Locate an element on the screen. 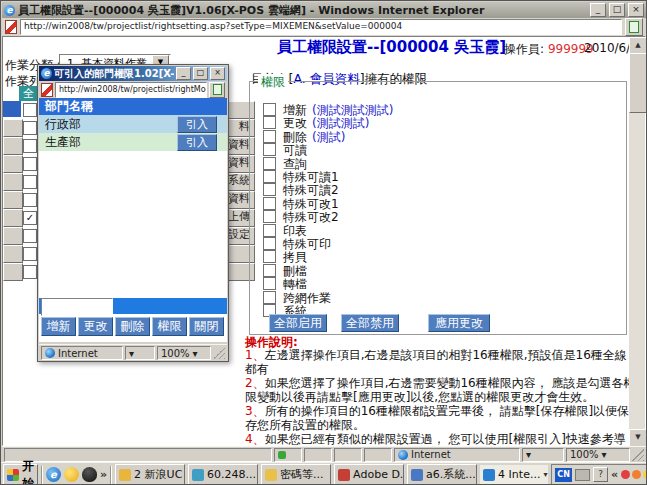 Image resolution: width=647 pixels, height=485 pixels. messenger-icon is located at coordinates (72, 474).